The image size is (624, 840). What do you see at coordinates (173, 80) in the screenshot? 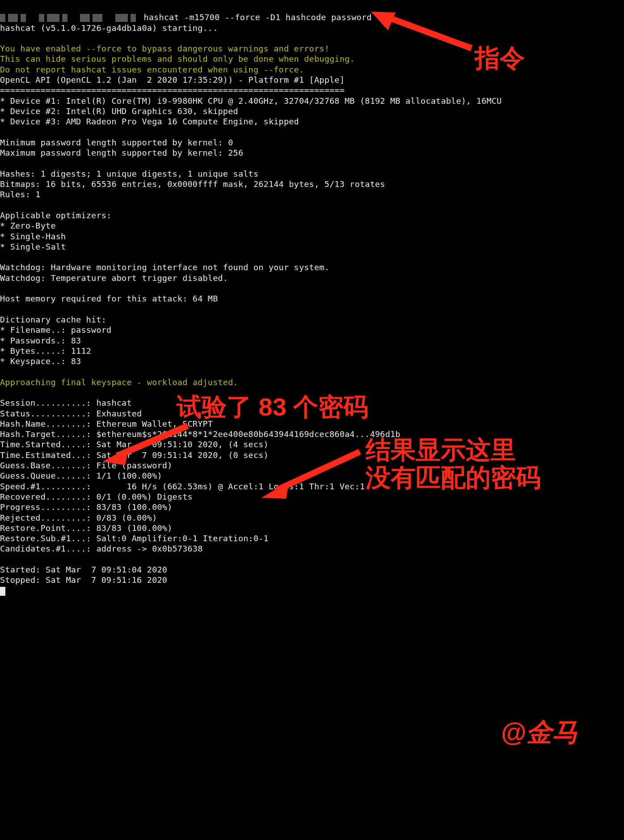
I see `opencl-header: OpenCL API (OpenCL 1.2 (Jan 2 2020 17:35…` at bounding box center [173, 80].